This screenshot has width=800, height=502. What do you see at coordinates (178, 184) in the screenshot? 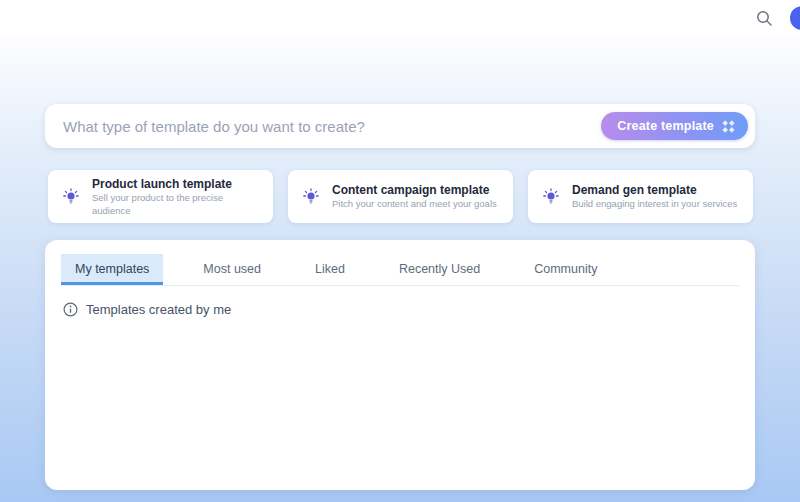
I see `card-title: Product launch template` at bounding box center [178, 184].